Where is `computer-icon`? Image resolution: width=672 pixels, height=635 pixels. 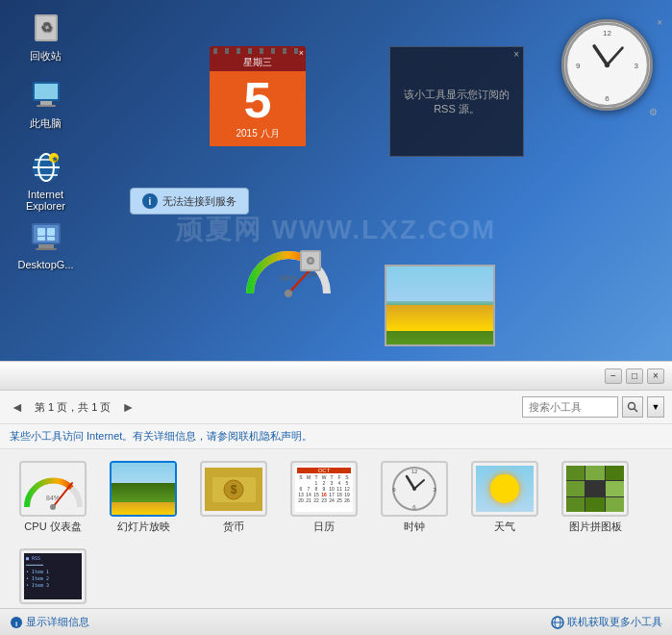
computer-icon is located at coordinates (46, 95).